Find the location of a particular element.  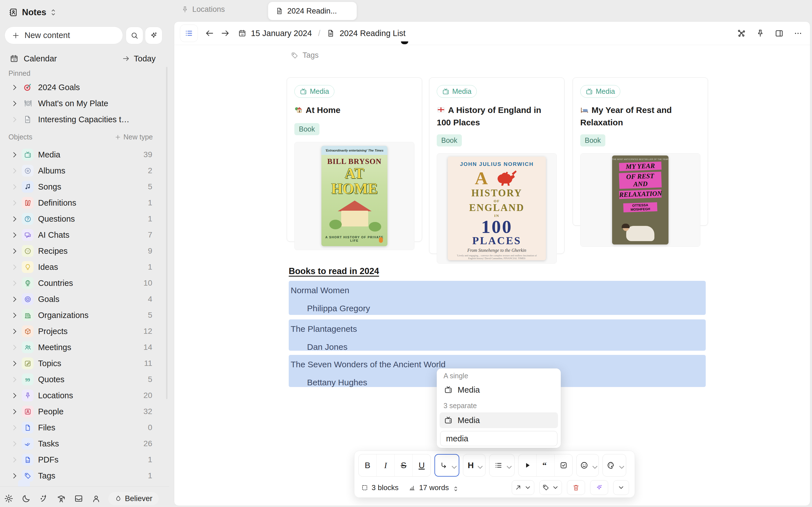

section-heading: Books to read in 2024 is located at coordinates (334, 271).